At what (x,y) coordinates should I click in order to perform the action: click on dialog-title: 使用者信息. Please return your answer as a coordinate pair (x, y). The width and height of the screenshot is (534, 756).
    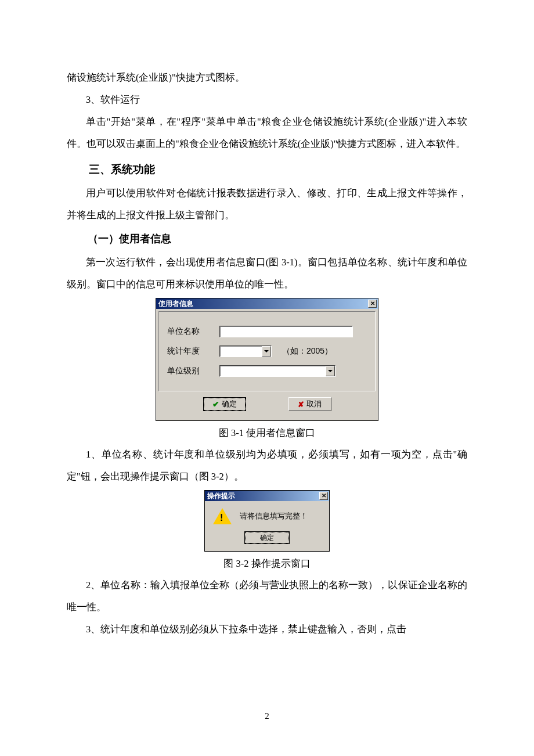
    Looking at the image, I should click on (176, 304).